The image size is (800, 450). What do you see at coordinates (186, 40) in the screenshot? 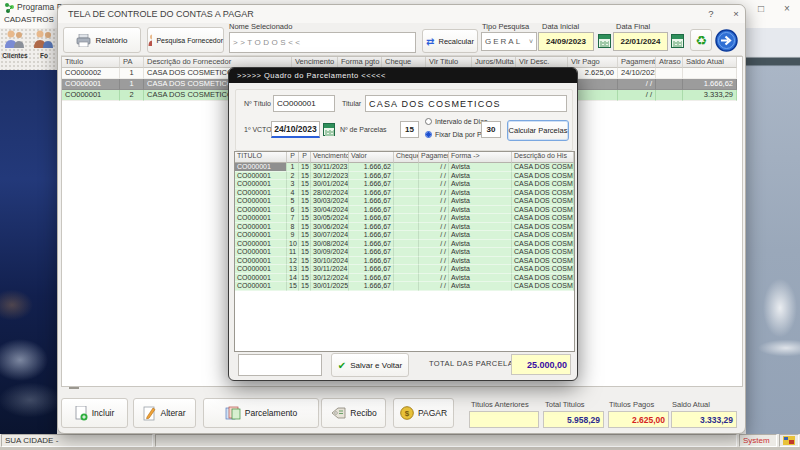
I see `pesquisa-fornecedor-button: Pesquisa Fornecedor` at bounding box center [186, 40].